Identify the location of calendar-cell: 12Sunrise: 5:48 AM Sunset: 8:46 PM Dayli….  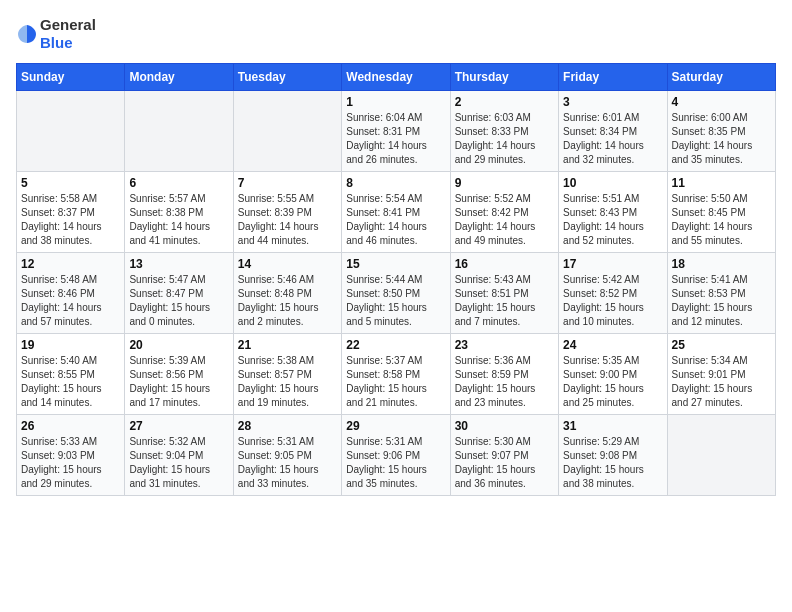
(71, 294).